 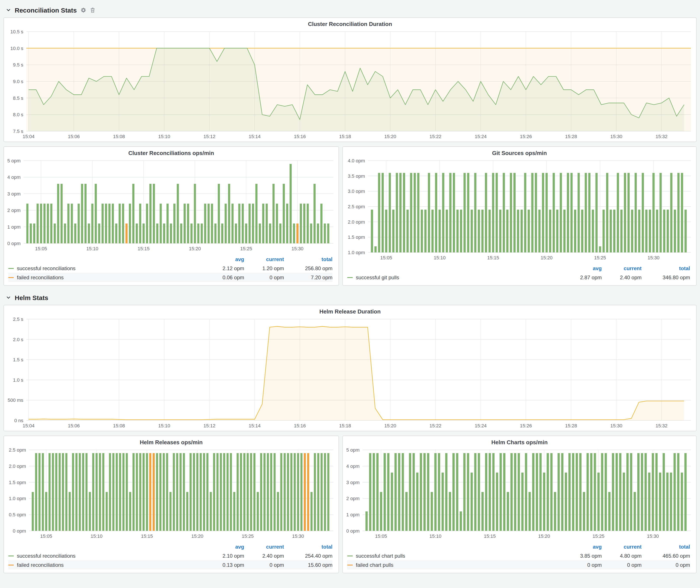 I want to click on legend-avg-value: 2.10 opm, so click(x=224, y=556).